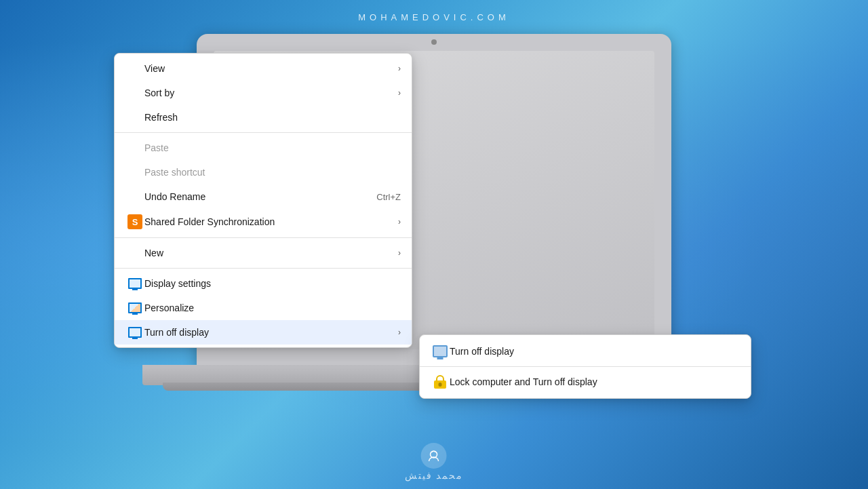 The image size is (868, 489). I want to click on display-settings-icon, so click(135, 283).